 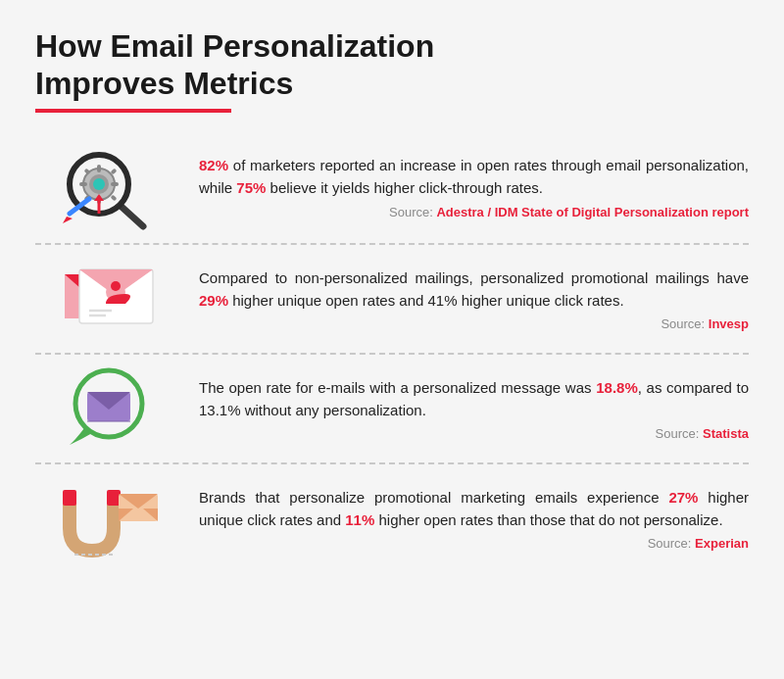 I want to click on stat-text-2: Compared to non-personalized mailings, p…, so click(x=474, y=290).